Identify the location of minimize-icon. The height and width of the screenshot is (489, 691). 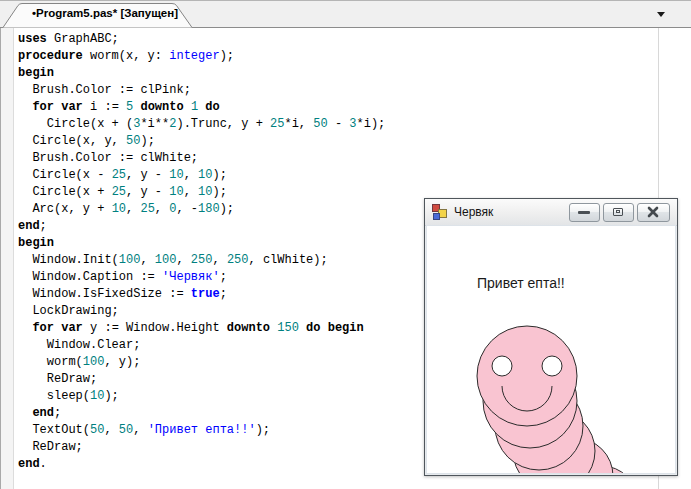
(584, 212).